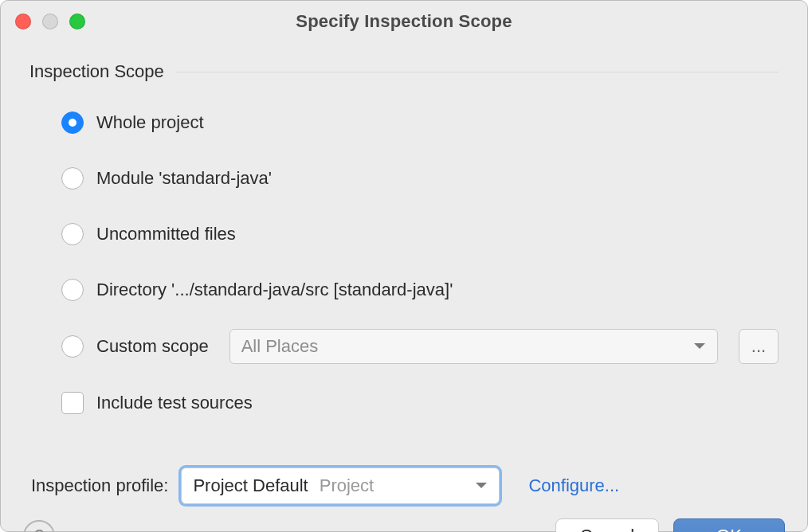  What do you see at coordinates (73, 234) in the screenshot?
I see `radio-uncommitted` at bounding box center [73, 234].